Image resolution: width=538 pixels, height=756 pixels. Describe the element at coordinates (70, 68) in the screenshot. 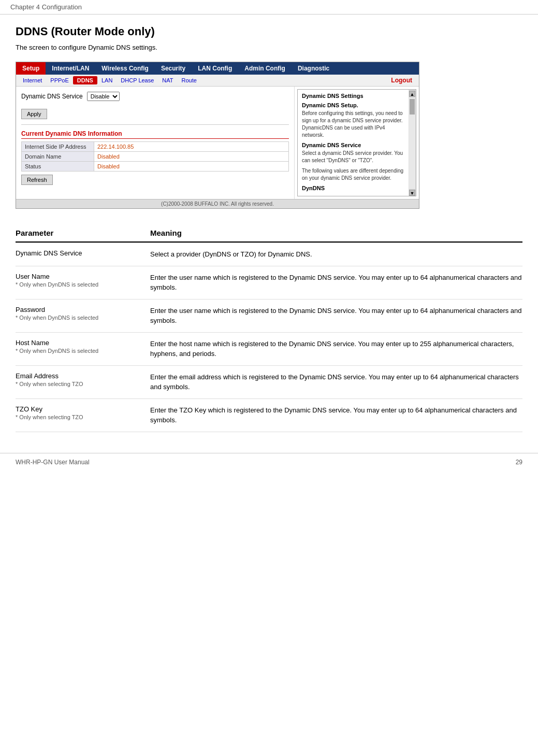

I see `nav-internet-lan-label: Internet/LAN` at that location.